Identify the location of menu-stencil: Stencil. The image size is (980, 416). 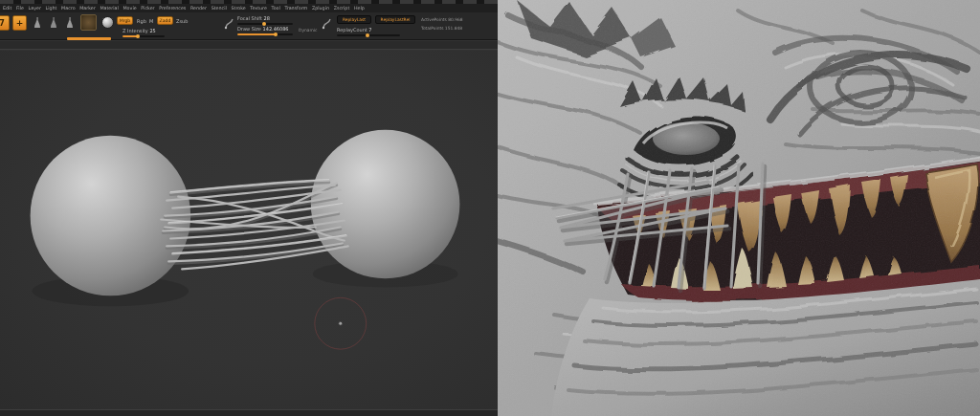
(219, 8).